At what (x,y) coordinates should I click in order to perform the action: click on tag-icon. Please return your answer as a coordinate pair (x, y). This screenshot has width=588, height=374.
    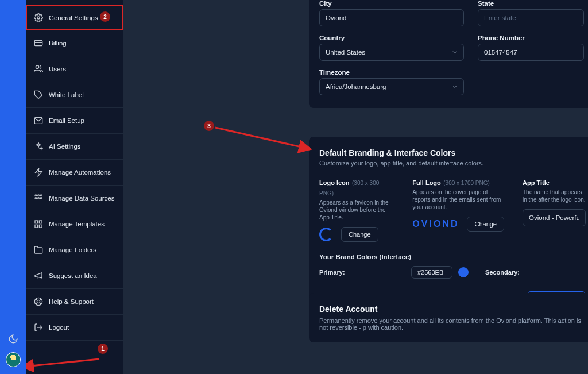
    Looking at the image, I should click on (38, 95).